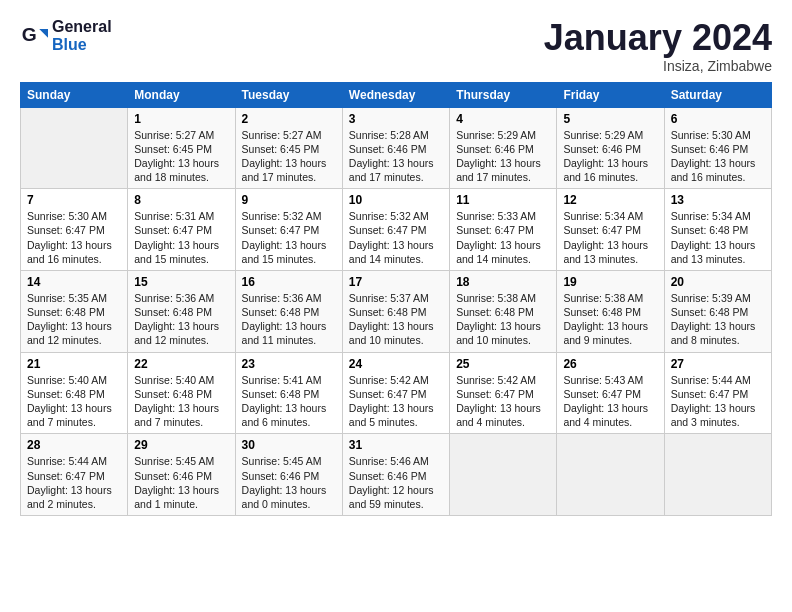 Image resolution: width=792 pixels, height=612 pixels. Describe the element at coordinates (289, 445) in the screenshot. I see `day-number: 30` at that location.